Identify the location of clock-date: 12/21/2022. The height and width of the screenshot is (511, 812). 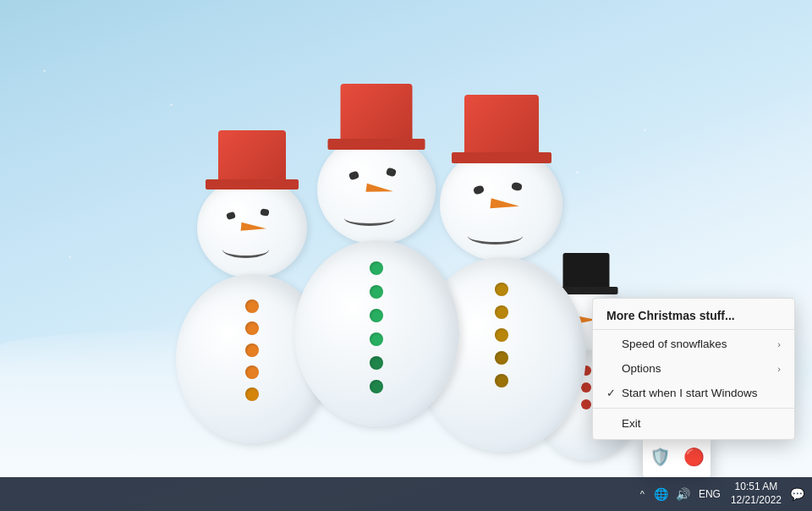
(756, 501).